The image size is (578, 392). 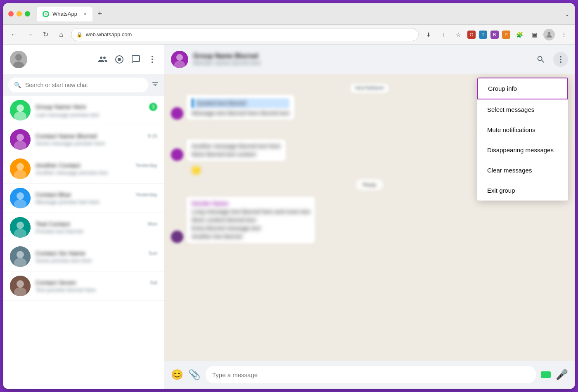 I want to click on reply-button: Reply, so click(x=369, y=185).